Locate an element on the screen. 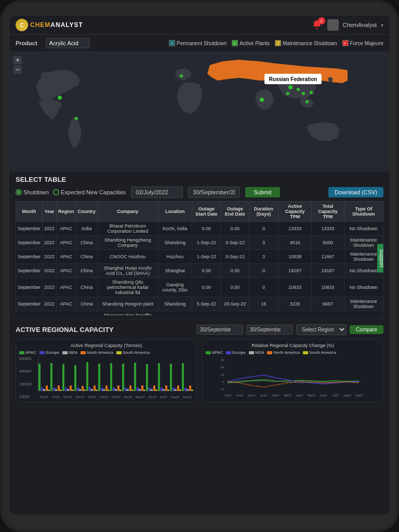  product-select: Acrylic Acid is located at coordinates (68, 43).